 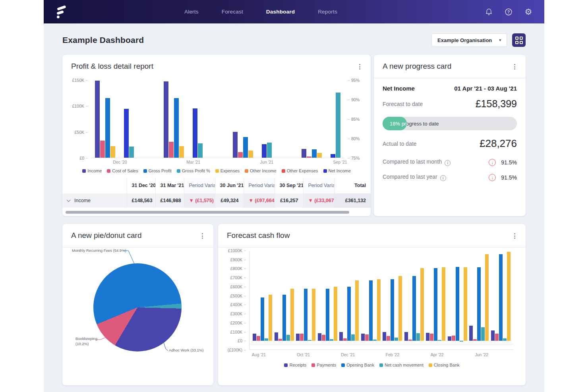 What do you see at coordinates (528, 12) in the screenshot?
I see `settings-icon: ⚙` at bounding box center [528, 12].